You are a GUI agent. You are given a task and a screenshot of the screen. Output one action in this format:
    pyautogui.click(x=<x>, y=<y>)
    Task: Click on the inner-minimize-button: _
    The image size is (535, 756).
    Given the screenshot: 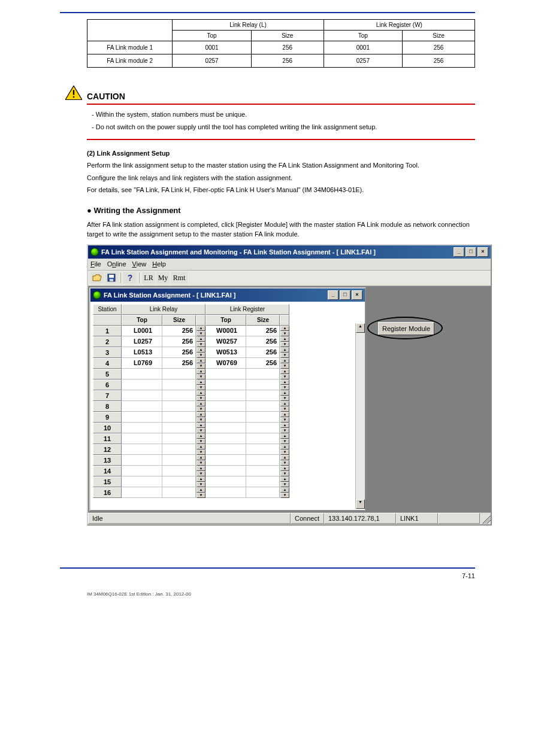 What is the action you would take?
    pyautogui.click(x=333, y=295)
    